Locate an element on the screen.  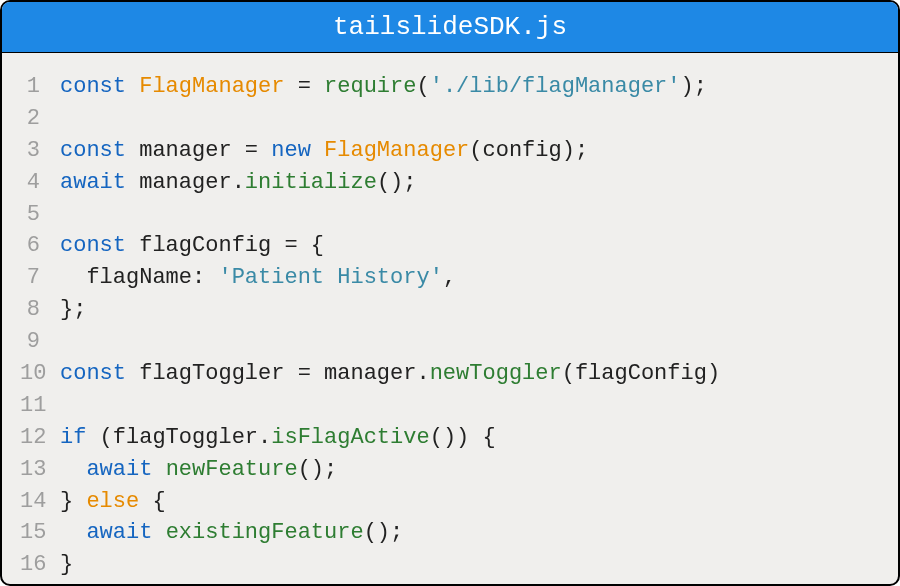
code-line: 15 await existingFeature(); is located at coordinates (450, 533).